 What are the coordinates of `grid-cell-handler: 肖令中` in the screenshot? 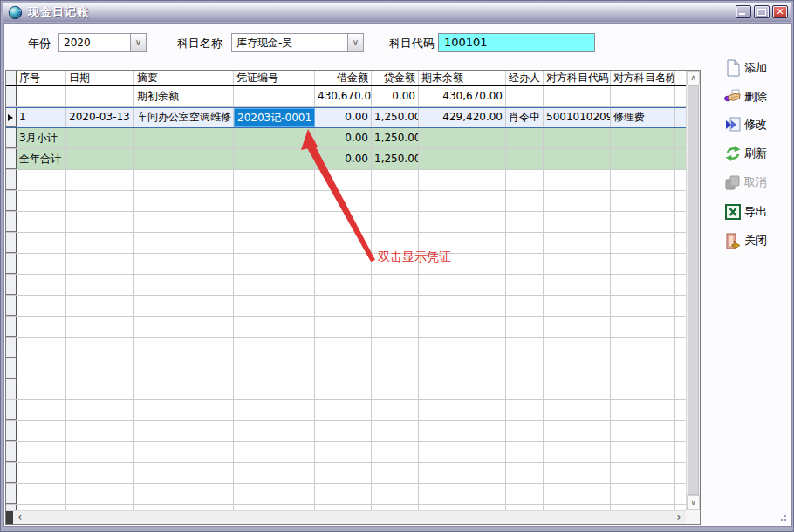 It's located at (525, 118).